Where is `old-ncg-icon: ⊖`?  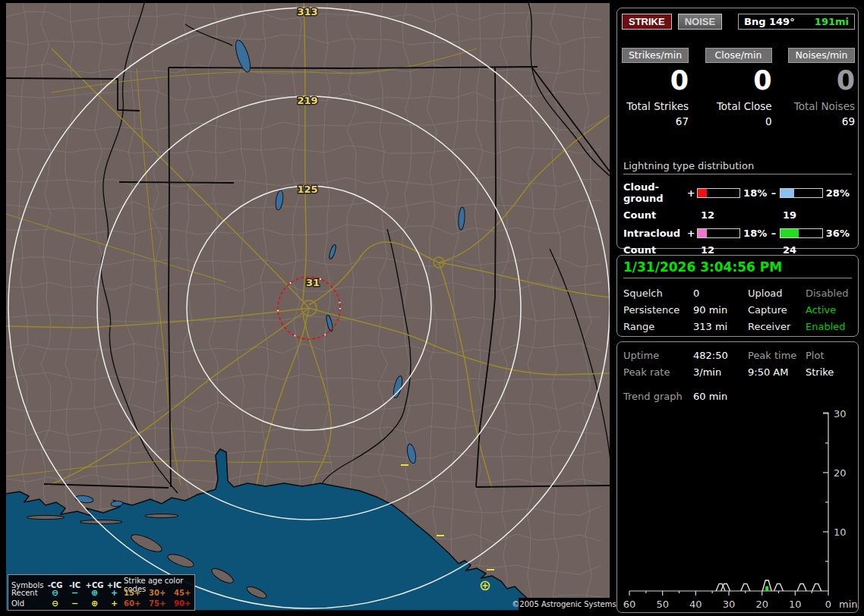 old-ncg-icon: ⊖ is located at coordinates (55, 604).